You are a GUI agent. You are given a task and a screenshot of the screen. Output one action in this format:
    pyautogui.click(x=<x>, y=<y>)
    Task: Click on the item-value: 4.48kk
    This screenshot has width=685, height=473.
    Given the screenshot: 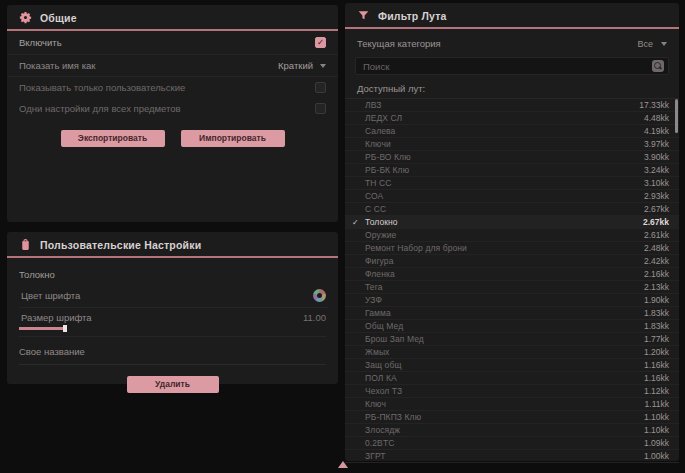 What is the action you would take?
    pyautogui.click(x=656, y=118)
    